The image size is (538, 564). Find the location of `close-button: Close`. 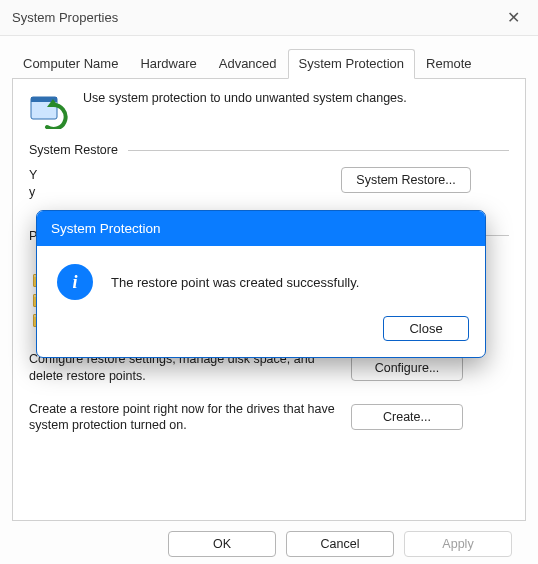

close-button: Close is located at coordinates (426, 328).